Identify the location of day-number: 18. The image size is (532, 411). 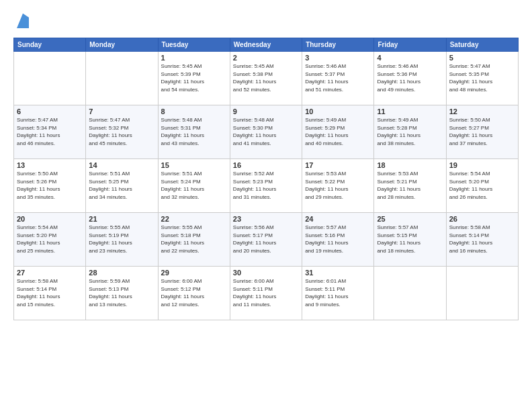
(410, 165).